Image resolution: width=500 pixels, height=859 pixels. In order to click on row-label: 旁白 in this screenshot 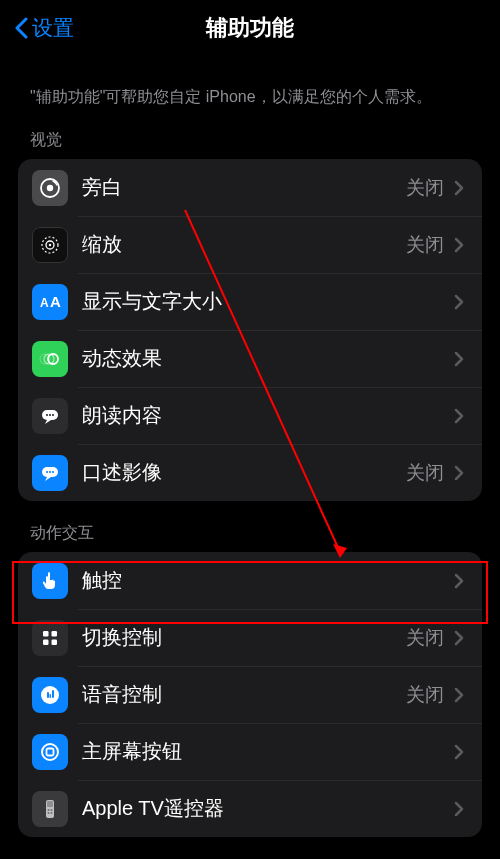, I will do `click(244, 188)`.